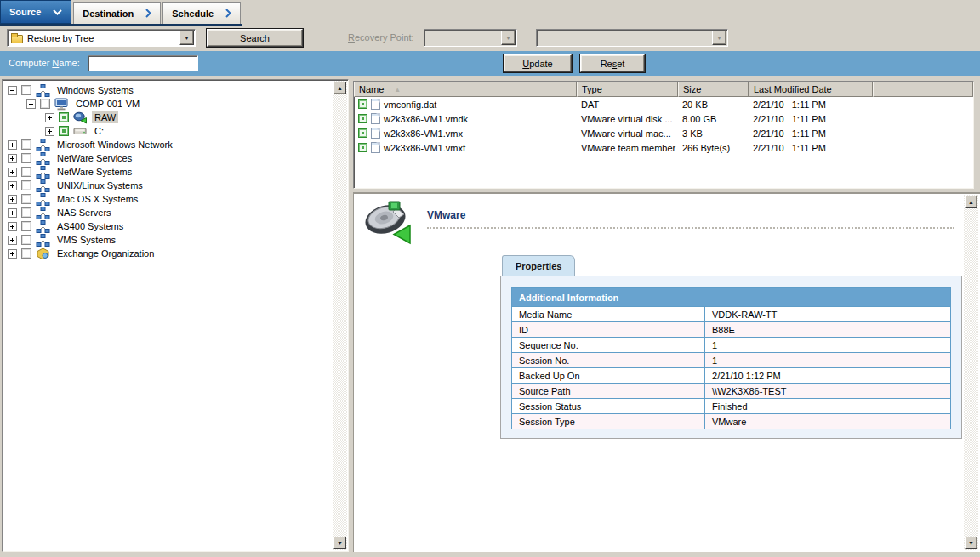  What do you see at coordinates (664, 104) in the screenshot?
I see `file-row: vmconfig.dat DAT 20 KB 2/21/101:11 PM` at bounding box center [664, 104].